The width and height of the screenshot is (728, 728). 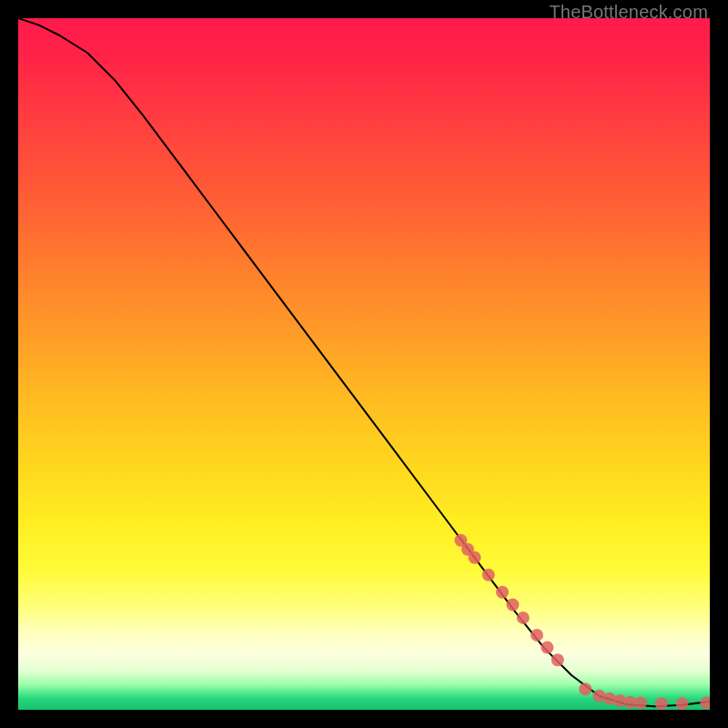 I want to click on watermark-text: TheBottleneck.com, so click(x=628, y=13).